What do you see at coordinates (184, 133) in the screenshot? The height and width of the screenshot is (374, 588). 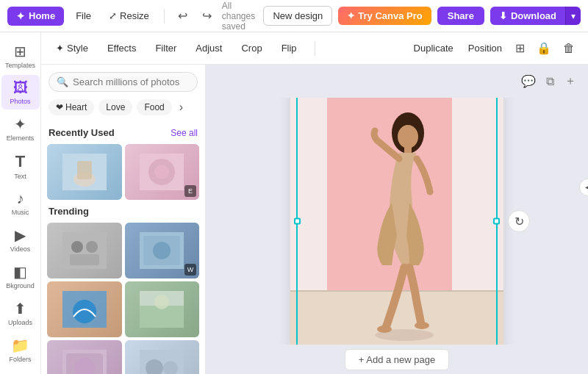 I see `see-all-button: See all` at bounding box center [184, 133].